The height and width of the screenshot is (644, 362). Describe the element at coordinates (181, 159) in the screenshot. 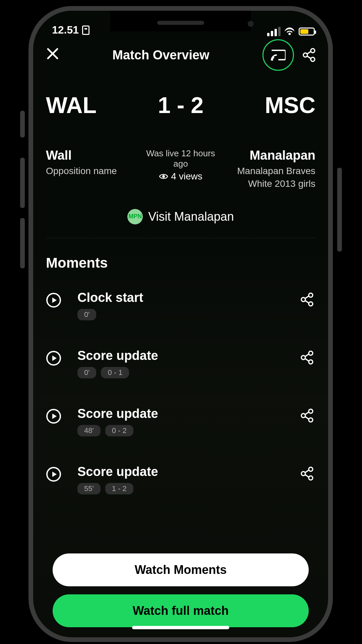

I see `live-status: Was live 12 hours ago` at that location.